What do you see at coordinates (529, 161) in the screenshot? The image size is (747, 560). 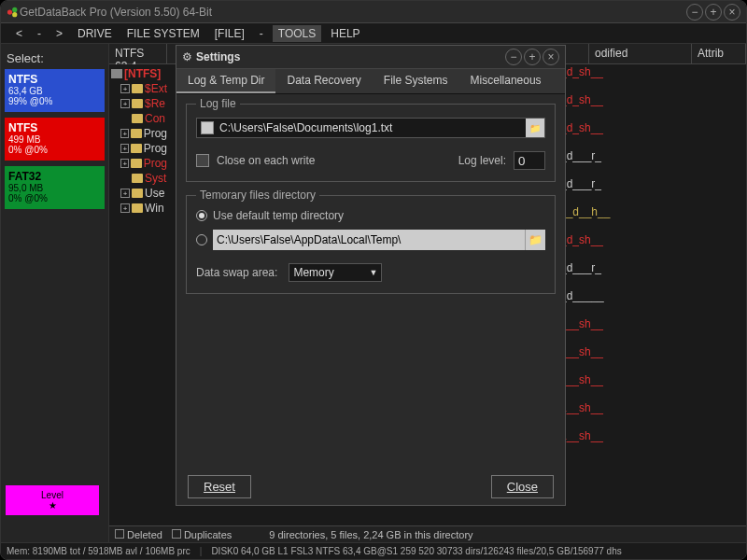 I see `loglevel-input` at bounding box center [529, 161].